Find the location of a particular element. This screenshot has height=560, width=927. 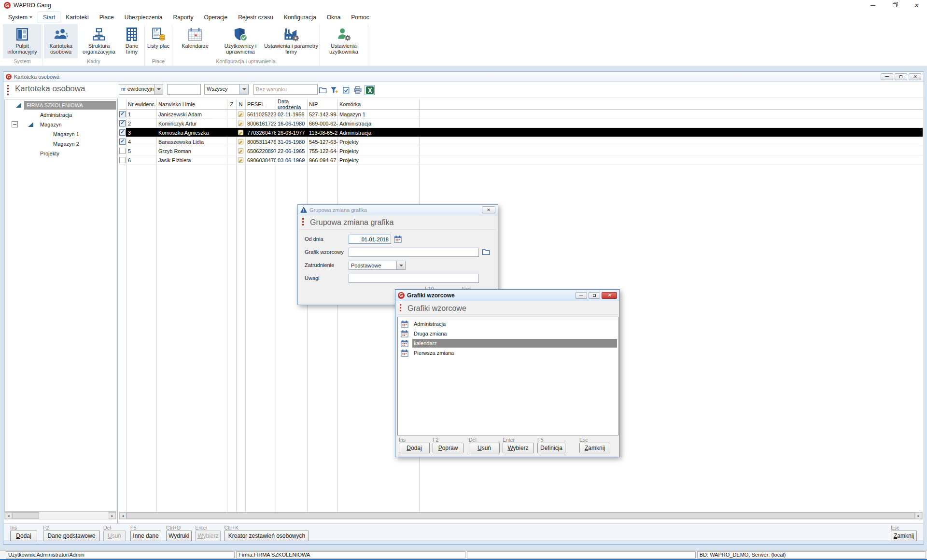

ribbon-button-kartoteka-osobowa: Kartoteka osobowa is located at coordinates (61, 42).